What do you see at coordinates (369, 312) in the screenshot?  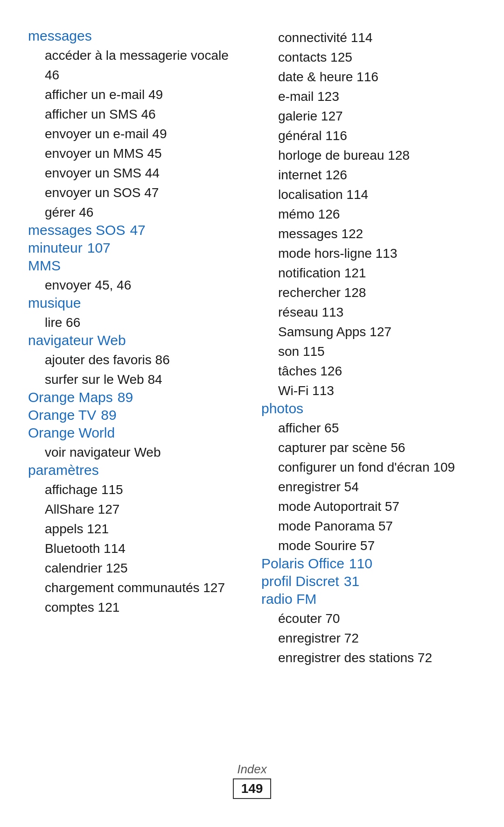 I see `sub-entry: réseau 113` at bounding box center [369, 312].